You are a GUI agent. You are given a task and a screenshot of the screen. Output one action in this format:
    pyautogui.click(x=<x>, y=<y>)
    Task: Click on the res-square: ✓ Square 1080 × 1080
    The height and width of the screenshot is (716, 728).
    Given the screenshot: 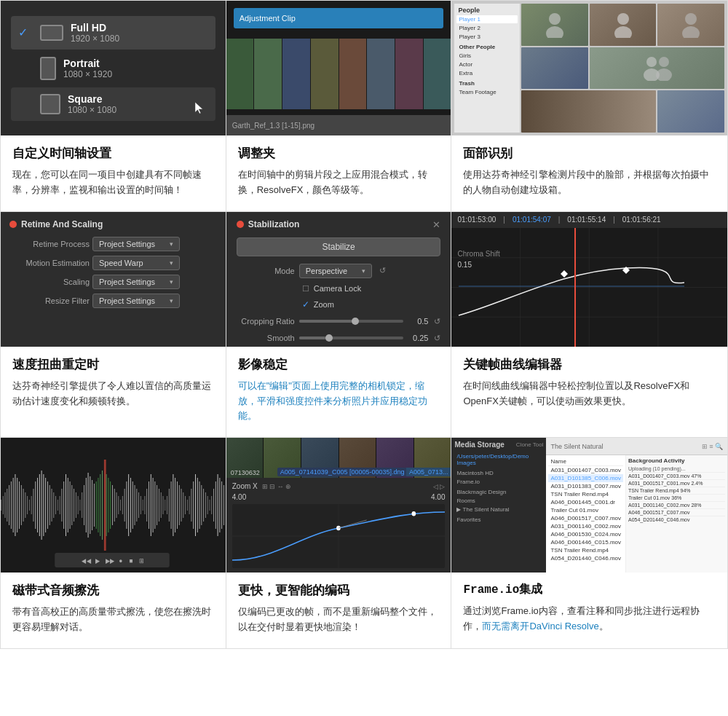 What is the action you would take?
    pyautogui.click(x=114, y=104)
    